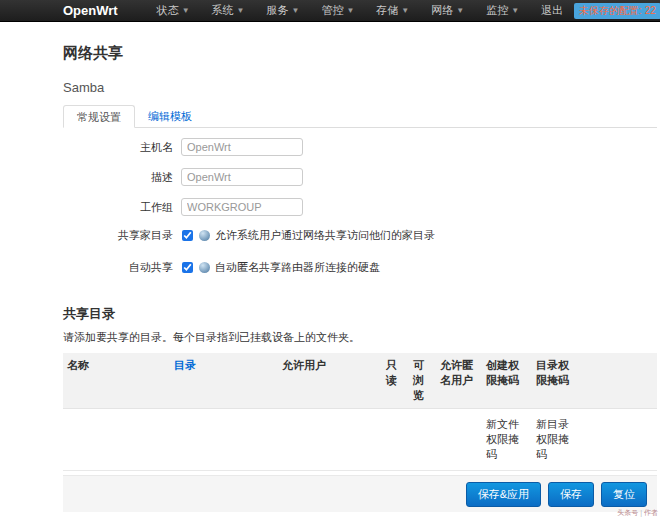 The image size is (660, 518). Describe the element at coordinates (116, 381) in the screenshot. I see `col-name: 名称` at that location.